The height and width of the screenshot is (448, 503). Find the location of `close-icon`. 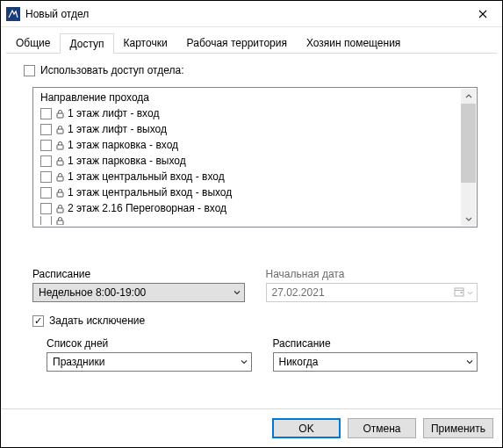

close-icon is located at coordinates (483, 14).